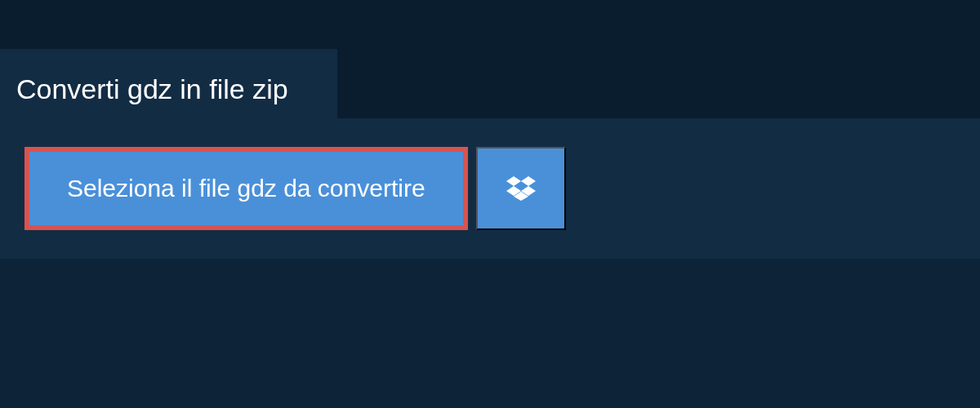  What do you see at coordinates (521, 188) in the screenshot?
I see `dropbox-button` at bounding box center [521, 188].